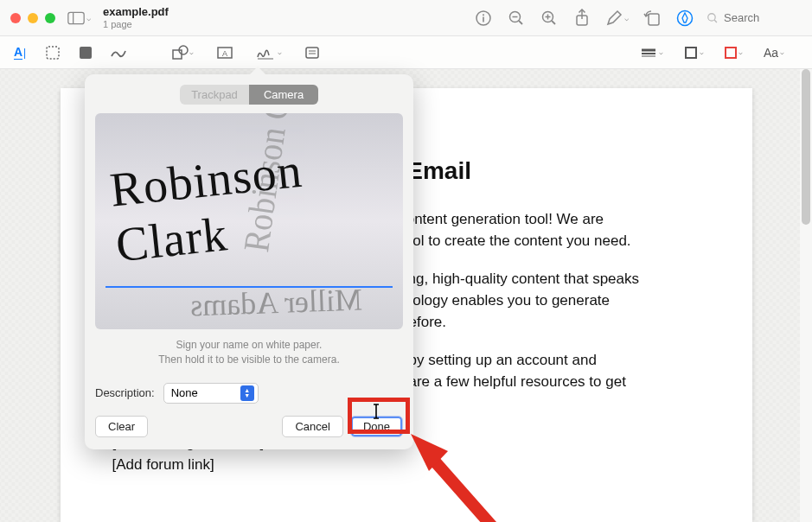 The width and height of the screenshot is (812, 522). What do you see at coordinates (16, 18) in the screenshot?
I see `close-window-button` at bounding box center [16, 18].